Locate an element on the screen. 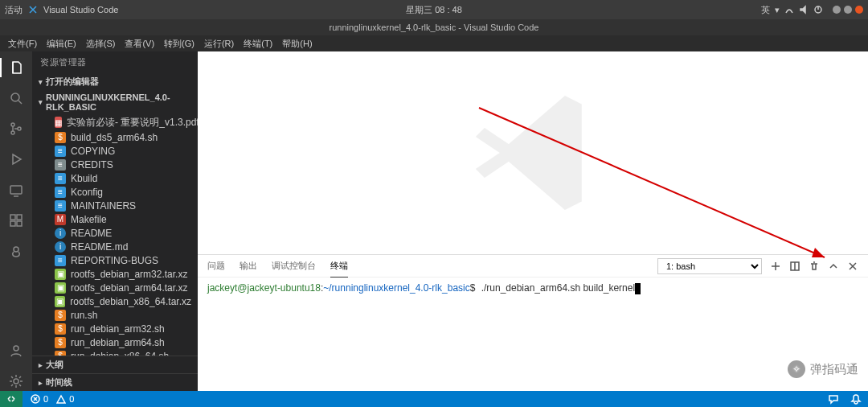  file-item: iREADME.md is located at coordinates (115, 246).